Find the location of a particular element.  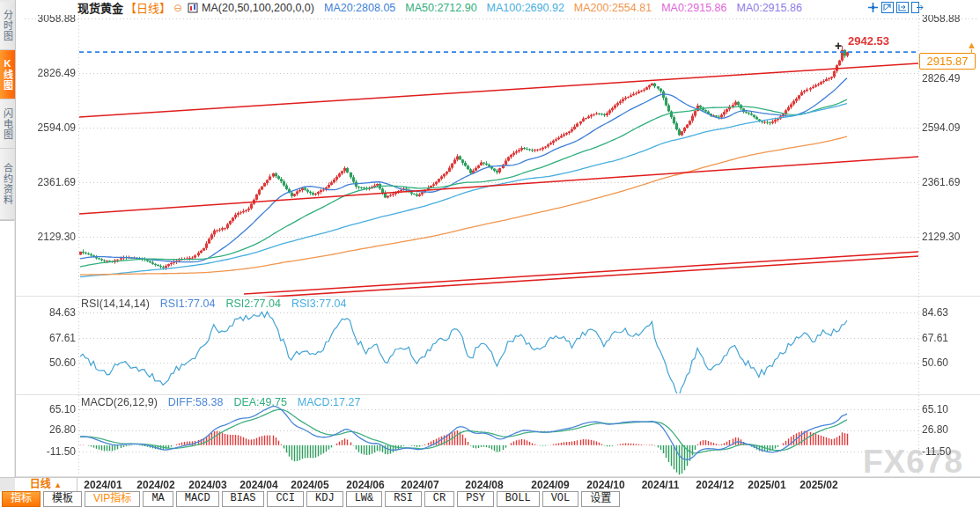

macd-axis-left-0: 65.10 is located at coordinates (50, 409).